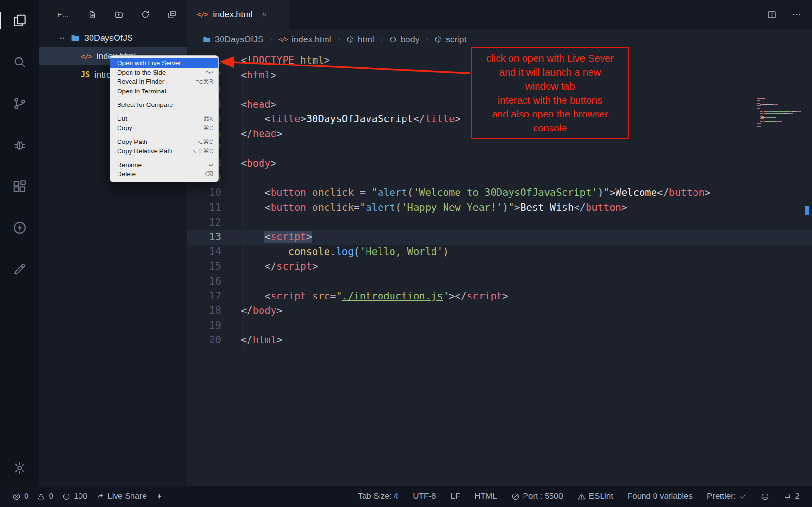 Image resolution: width=812 pixels, height=507 pixels. What do you see at coordinates (500, 325) in the screenshot?
I see `code-line-19: 19` at bounding box center [500, 325].